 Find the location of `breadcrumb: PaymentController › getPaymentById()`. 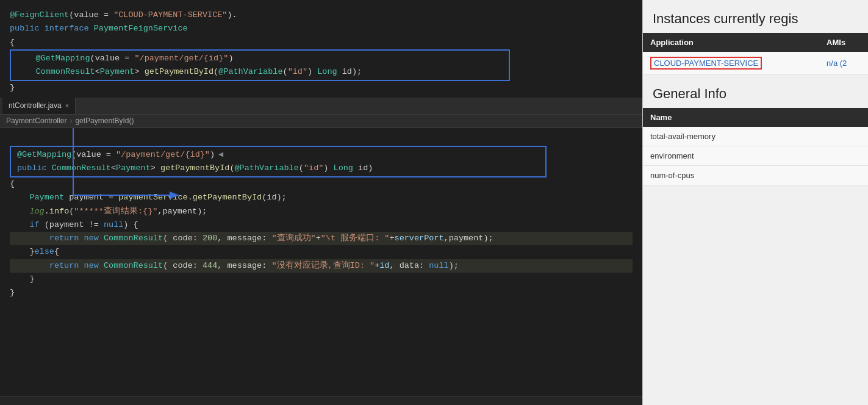

breadcrumb: PaymentController › getPaymentById() is located at coordinates (321, 121).